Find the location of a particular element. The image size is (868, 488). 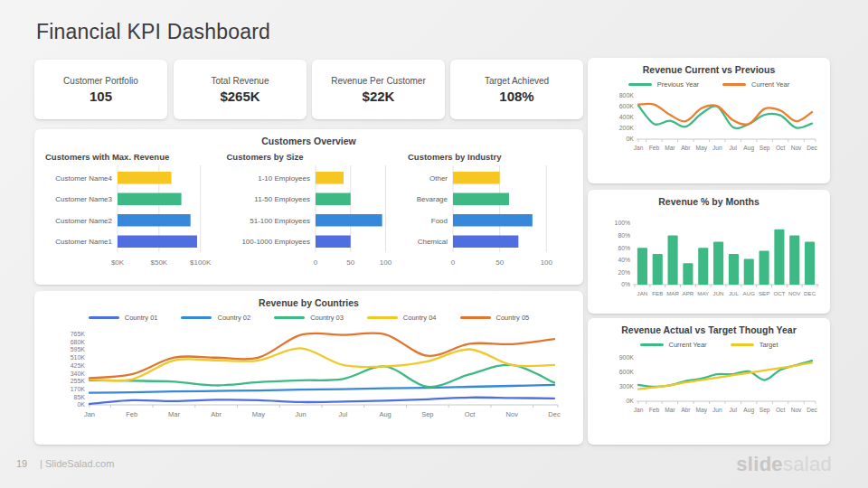

kpi-label: Target Achieved is located at coordinates (517, 81).